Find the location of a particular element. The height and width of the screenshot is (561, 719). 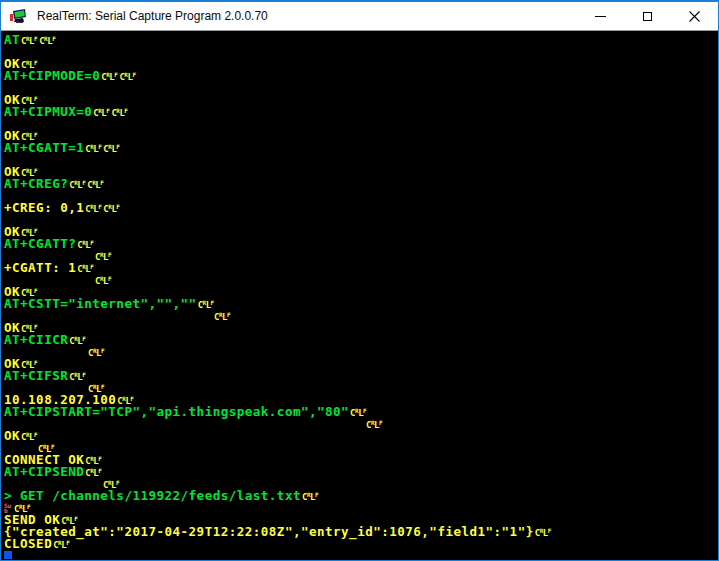

terminal-line: AT+CIPMUX=0CRLFCRLF is located at coordinates (360, 112).